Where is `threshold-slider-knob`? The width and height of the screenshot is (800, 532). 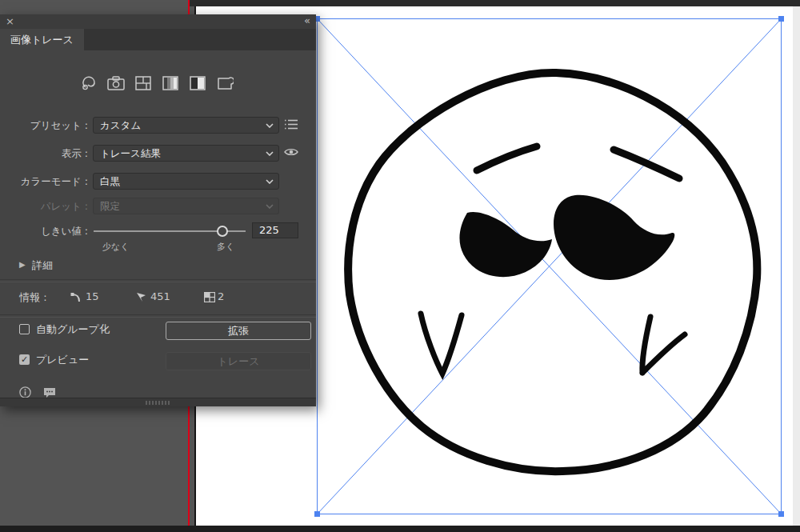
threshold-slider-knob is located at coordinates (222, 231).